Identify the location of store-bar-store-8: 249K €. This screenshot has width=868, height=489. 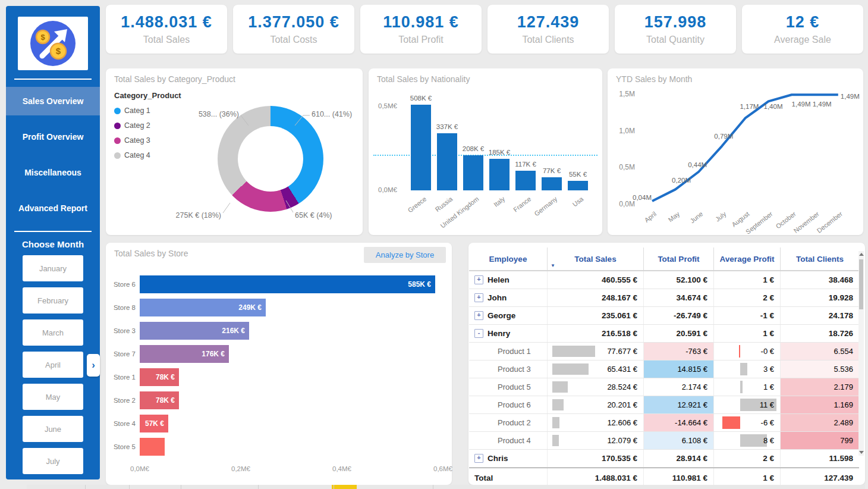
(203, 308).